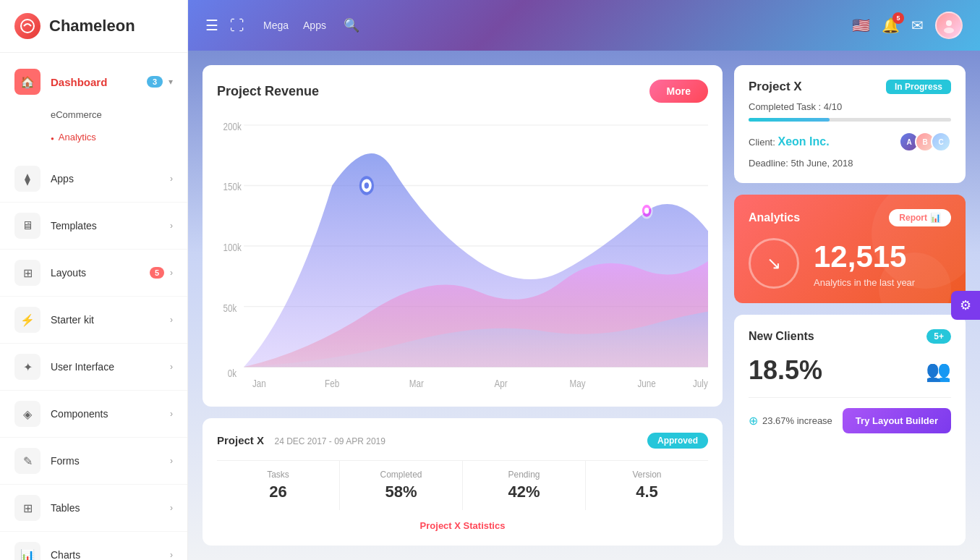 This screenshot has height=560, width=980. Describe the element at coordinates (850, 370) in the screenshot. I see `clients-body: 18.5% 👥` at that location.